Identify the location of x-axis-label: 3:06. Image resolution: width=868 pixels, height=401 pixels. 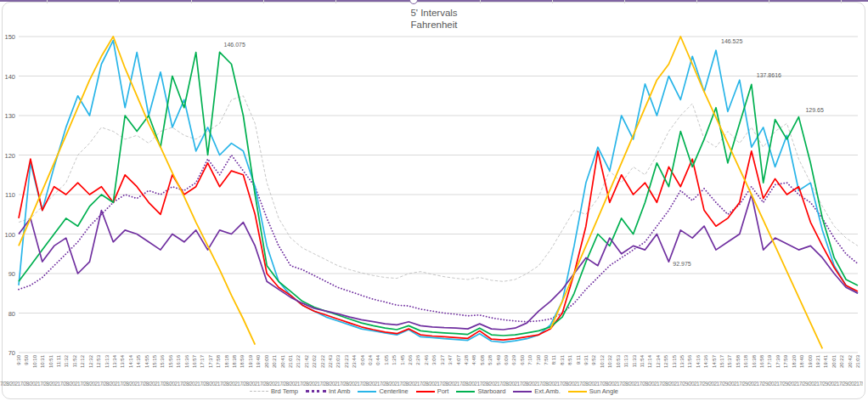
(434, 368).